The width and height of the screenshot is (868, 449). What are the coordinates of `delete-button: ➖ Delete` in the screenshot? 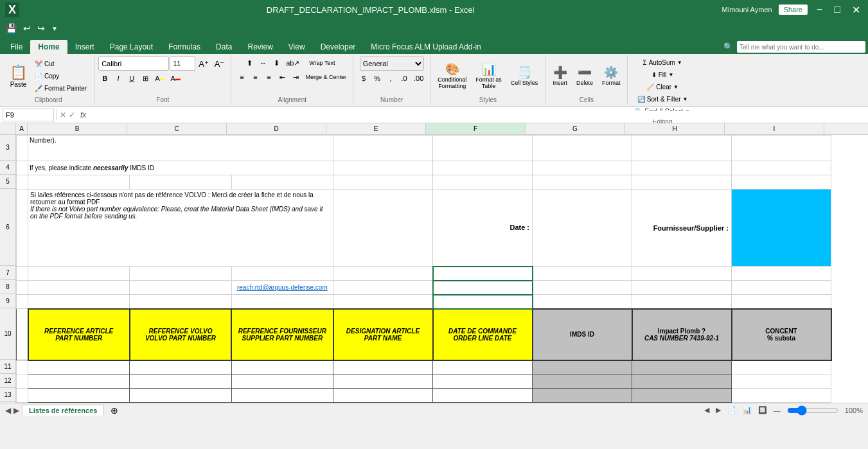 It's located at (585, 76).